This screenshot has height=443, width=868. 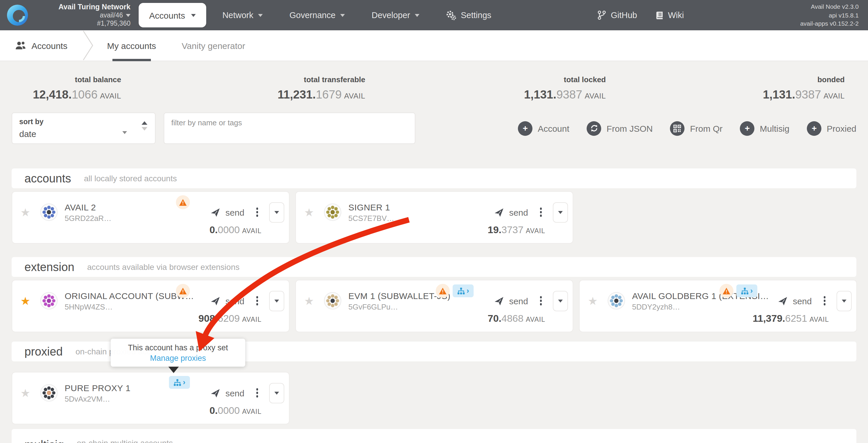 What do you see at coordinates (516, 319) in the screenshot?
I see `account-balance: 70.4868AVAIL` at bounding box center [516, 319].